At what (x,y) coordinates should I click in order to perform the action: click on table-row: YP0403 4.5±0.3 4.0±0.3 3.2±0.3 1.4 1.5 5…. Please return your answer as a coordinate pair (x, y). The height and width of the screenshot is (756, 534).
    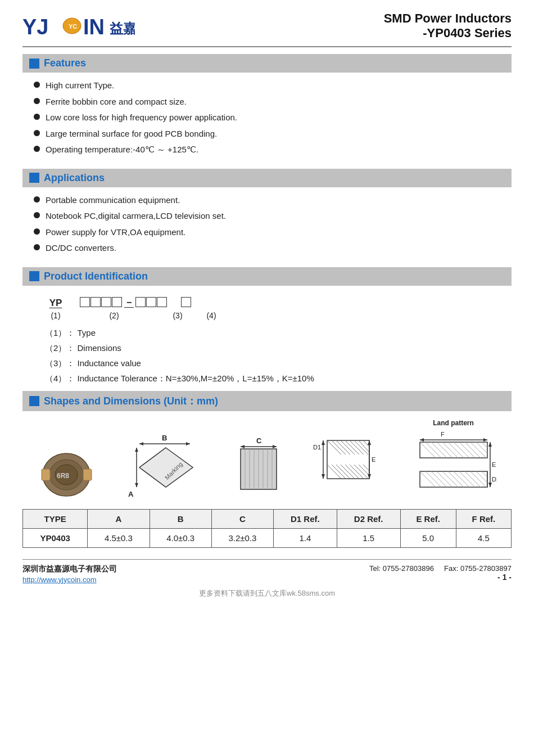
    Looking at the image, I should click on (268, 538).